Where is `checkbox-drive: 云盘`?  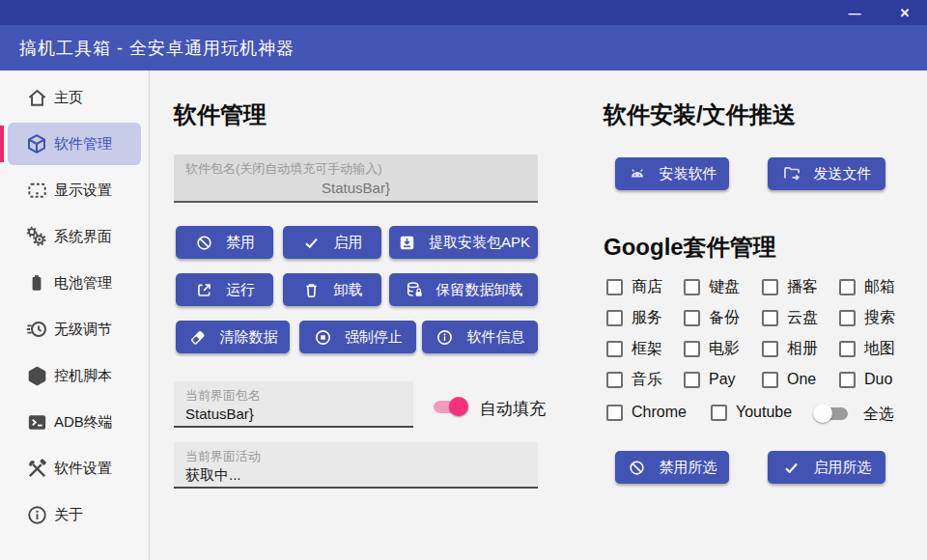
checkbox-drive: 云盘 is located at coordinates (801, 318).